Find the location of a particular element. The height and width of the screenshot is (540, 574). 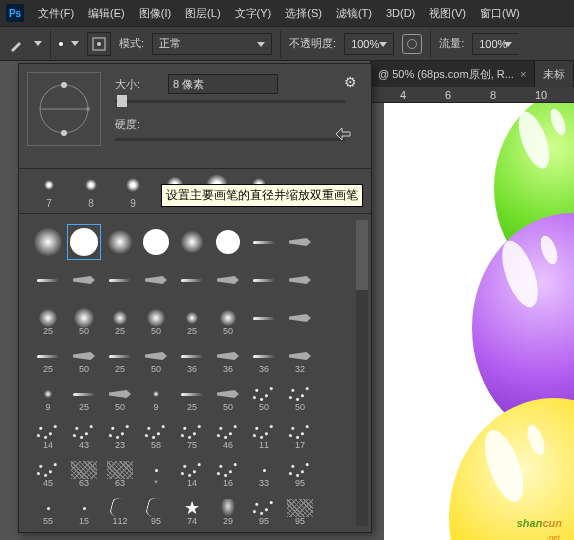

scrollbar is located at coordinates (362, 373).